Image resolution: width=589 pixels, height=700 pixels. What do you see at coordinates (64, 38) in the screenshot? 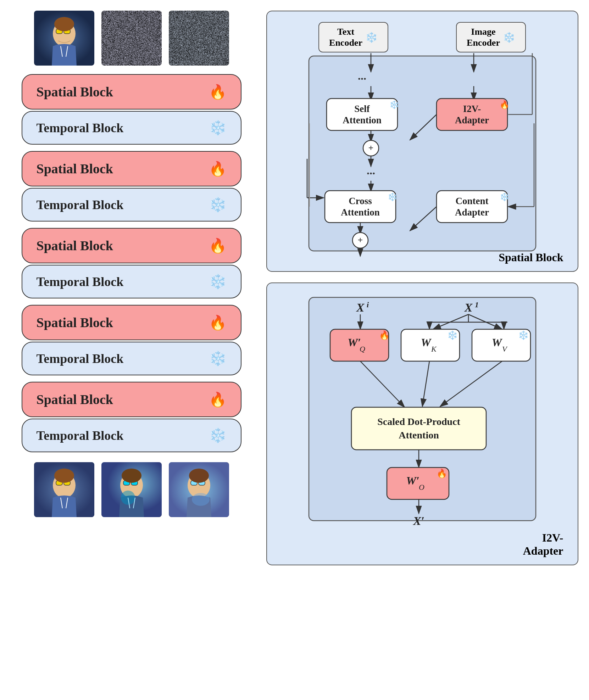
I see `original-image` at bounding box center [64, 38].